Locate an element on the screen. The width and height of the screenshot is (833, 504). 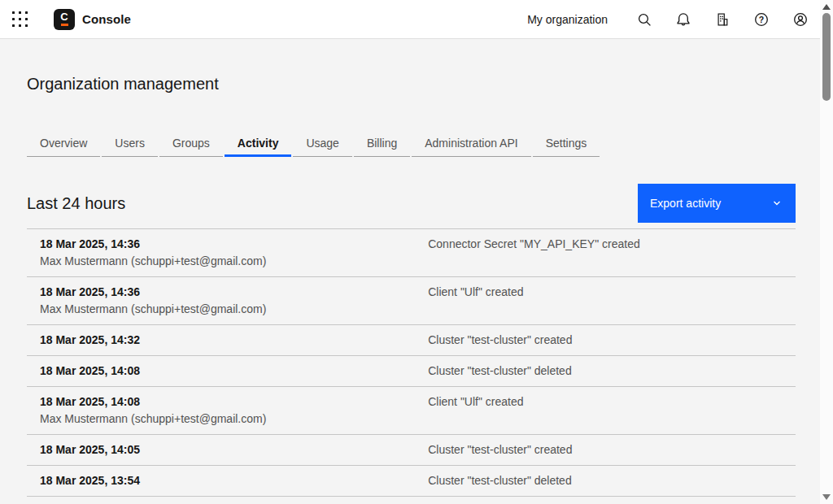
activity-section-header: Last 24 hours Export activity is located at coordinates (412, 203).